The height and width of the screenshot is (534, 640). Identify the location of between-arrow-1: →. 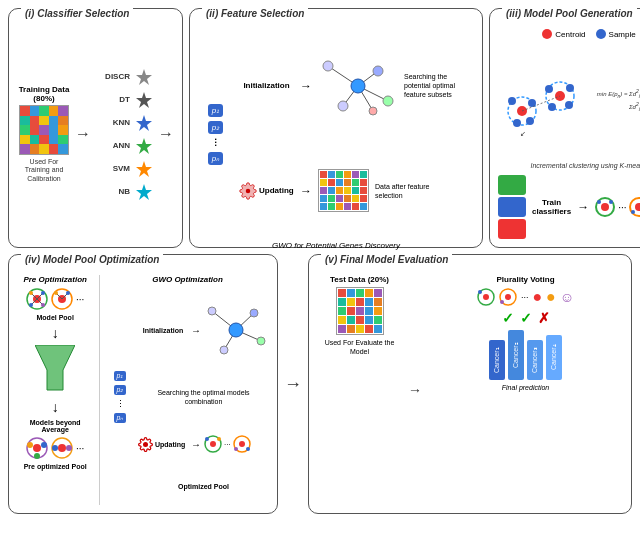
(293, 384).